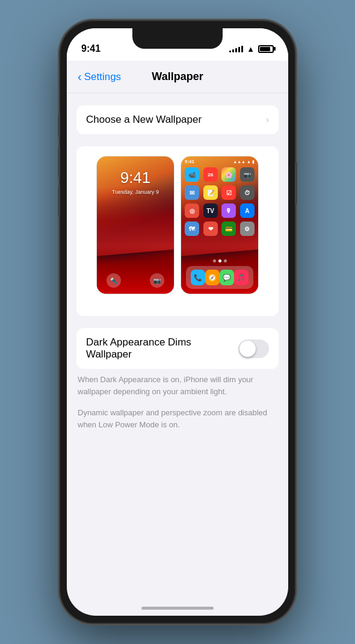 The height and width of the screenshot is (644, 355). Describe the element at coordinates (229, 211) in the screenshot. I see `podcasts-icon: 🎙` at that location.